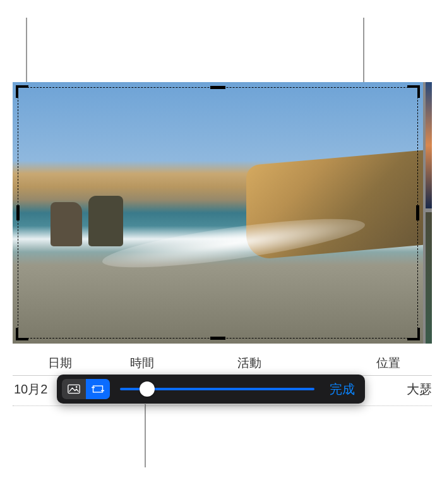  Describe the element at coordinates (74, 389) in the screenshot. I see `photo-icon` at that location.